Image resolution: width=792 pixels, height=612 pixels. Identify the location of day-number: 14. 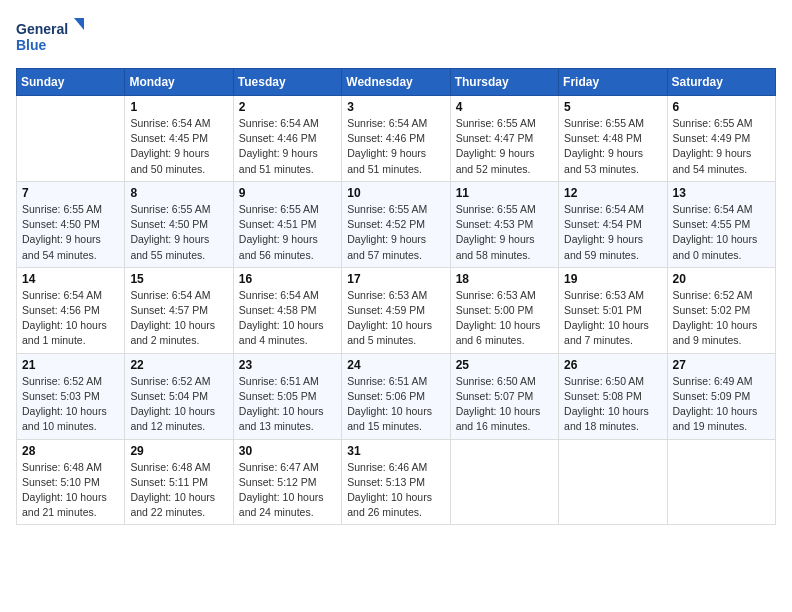
(70, 279).